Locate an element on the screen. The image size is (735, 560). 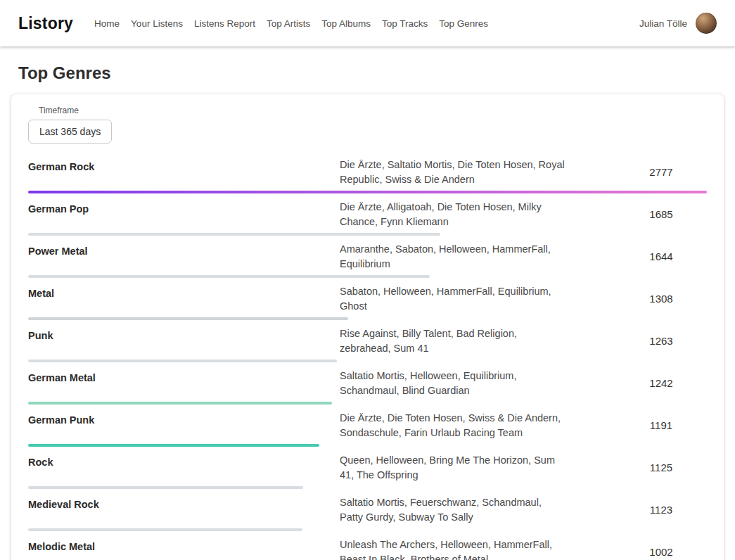
brand-logo: Listory is located at coordinates (46, 24).